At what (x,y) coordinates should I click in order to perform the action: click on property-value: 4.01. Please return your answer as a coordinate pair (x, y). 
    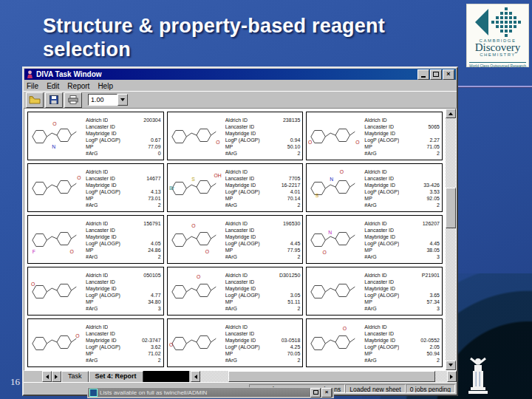
    Looking at the image, I should click on (294, 192).